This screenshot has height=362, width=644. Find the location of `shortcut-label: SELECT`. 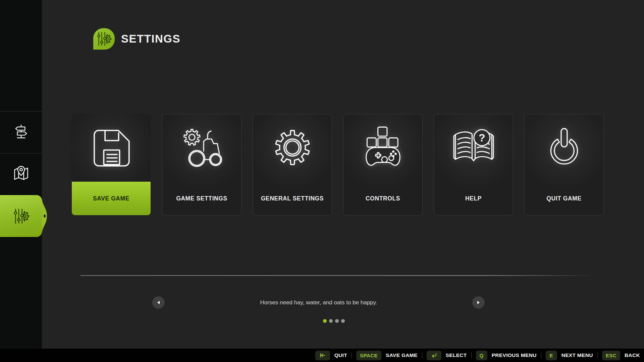

shortcut-label: SELECT is located at coordinates (456, 355).